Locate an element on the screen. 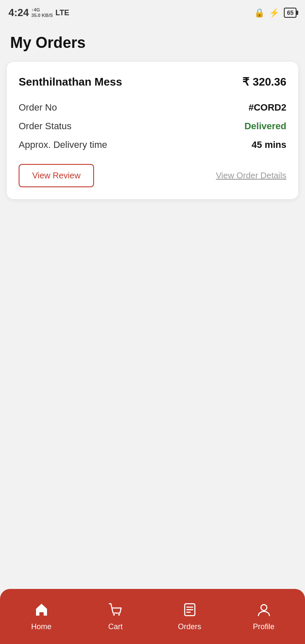 This screenshot has width=305, height=644. order-status-value: Delivered is located at coordinates (265, 126).